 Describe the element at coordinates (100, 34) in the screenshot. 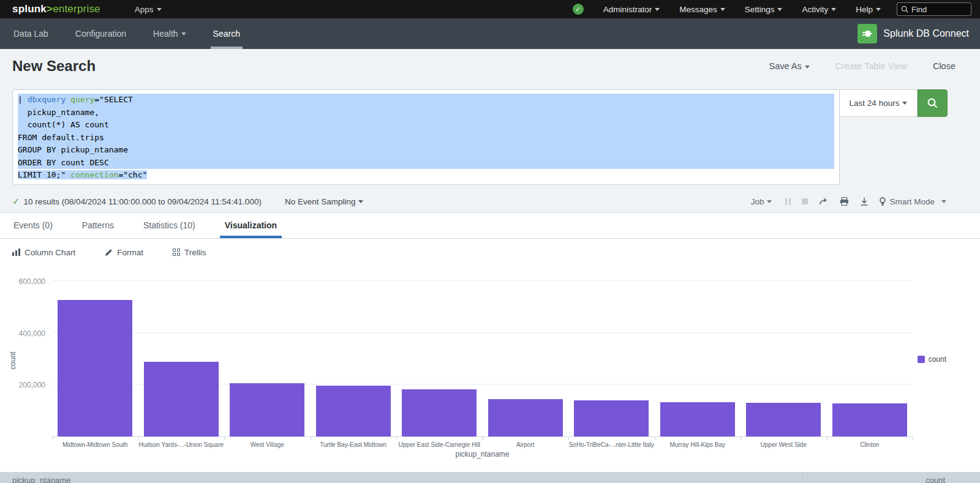

I see `nav-configuration: Configuration` at that location.